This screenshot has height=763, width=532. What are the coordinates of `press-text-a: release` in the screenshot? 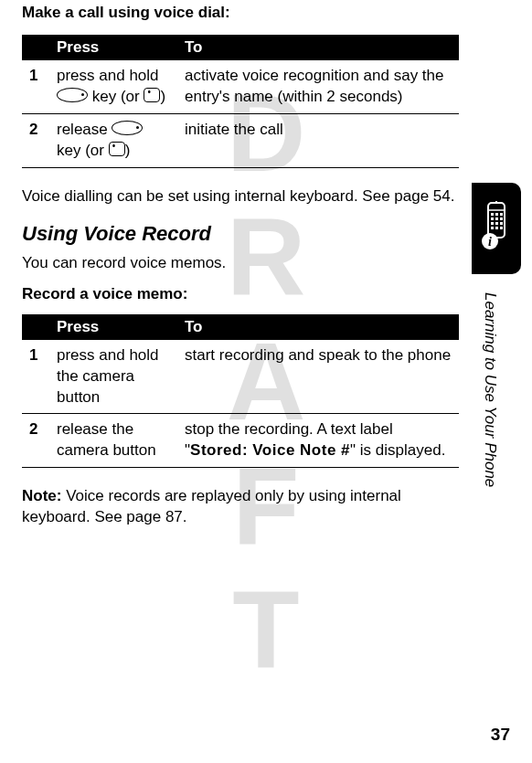 It's located at (84, 130).